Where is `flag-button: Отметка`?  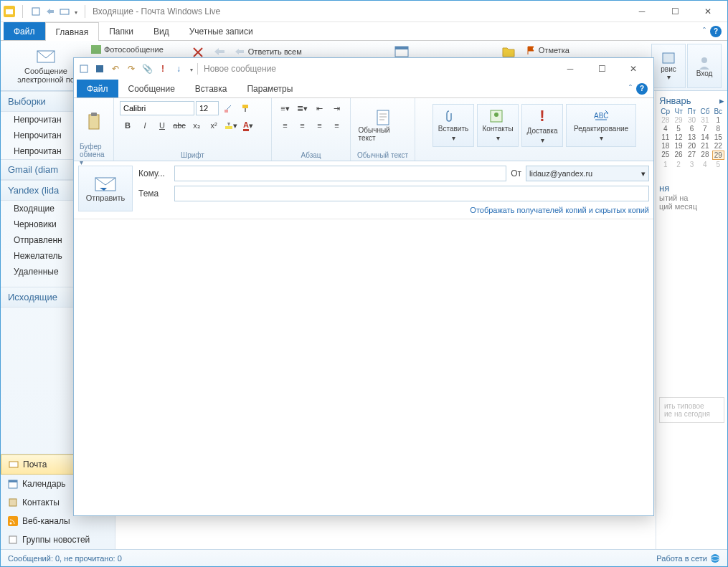
flag-button: Отметка is located at coordinates (548, 50).